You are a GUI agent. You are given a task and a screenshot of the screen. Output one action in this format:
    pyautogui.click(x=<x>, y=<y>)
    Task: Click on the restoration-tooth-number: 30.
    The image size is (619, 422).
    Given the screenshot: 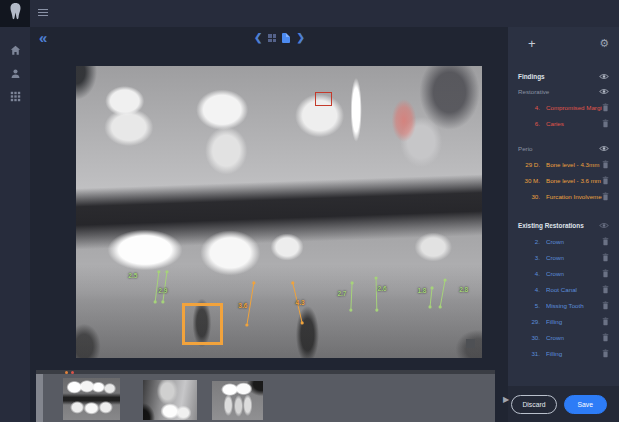 What is the action you would take?
    pyautogui.click(x=529, y=338)
    